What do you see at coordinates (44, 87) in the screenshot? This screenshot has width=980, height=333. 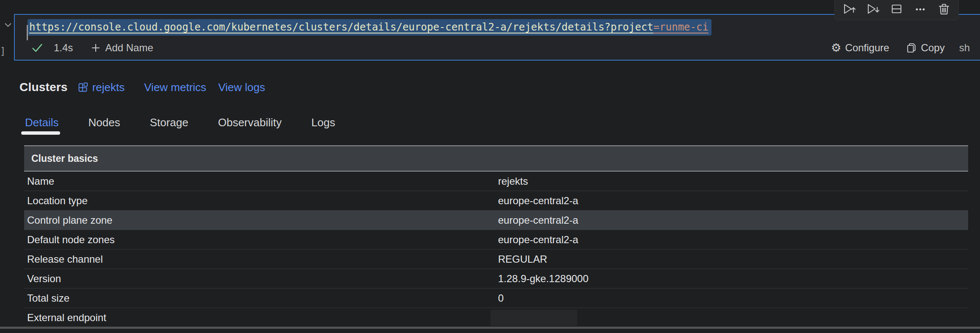 I see `page-title: Clusters` at bounding box center [44, 87].